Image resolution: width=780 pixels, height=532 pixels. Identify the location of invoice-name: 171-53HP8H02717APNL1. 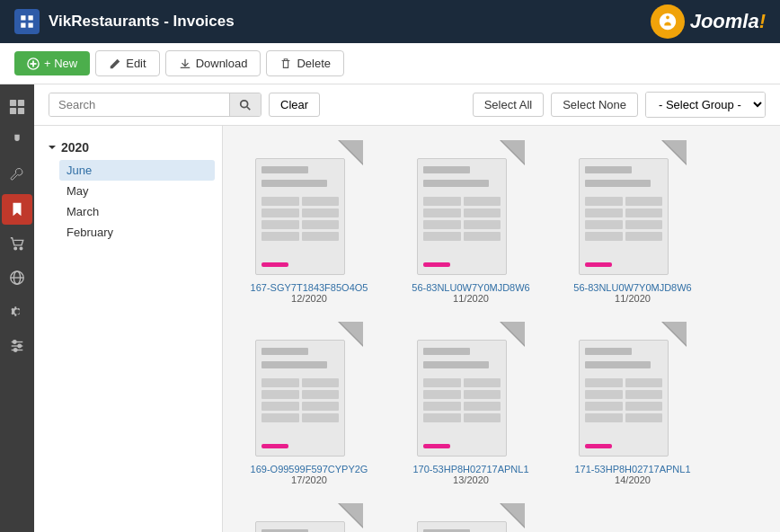
(633, 469).